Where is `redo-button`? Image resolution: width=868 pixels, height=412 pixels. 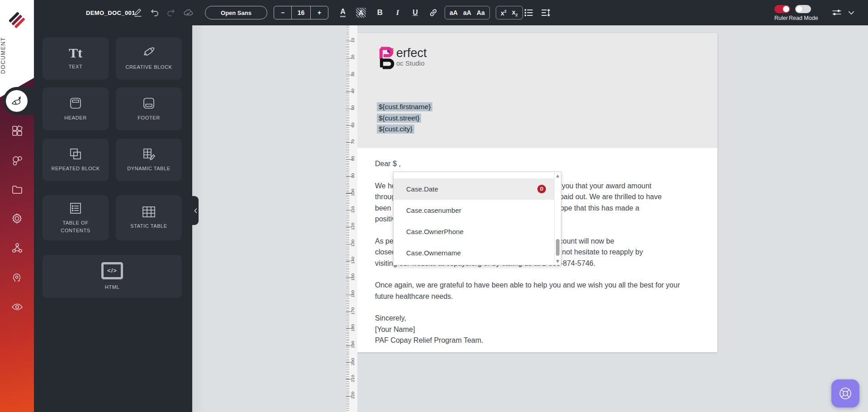 redo-button is located at coordinates (171, 13).